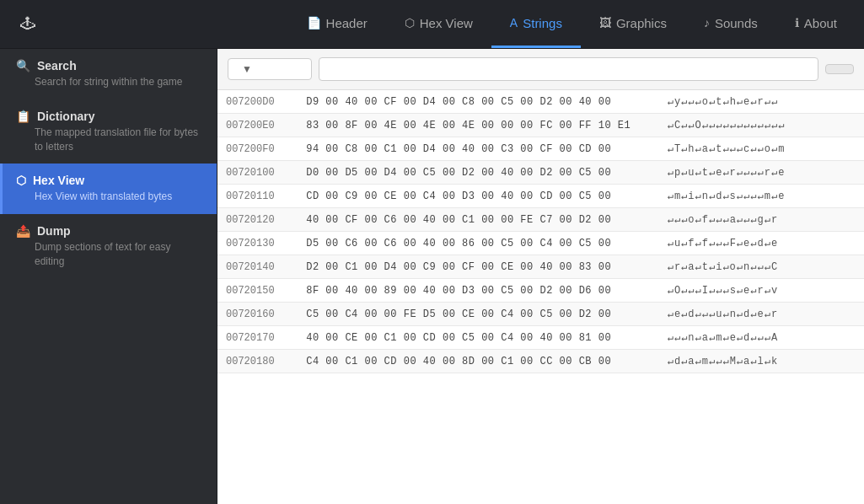 The image size is (864, 504). I want to click on hex-cell: 40 00 CF 00 C6 00 40 00 C1 00 00 FE C7 0…, so click(478, 220).